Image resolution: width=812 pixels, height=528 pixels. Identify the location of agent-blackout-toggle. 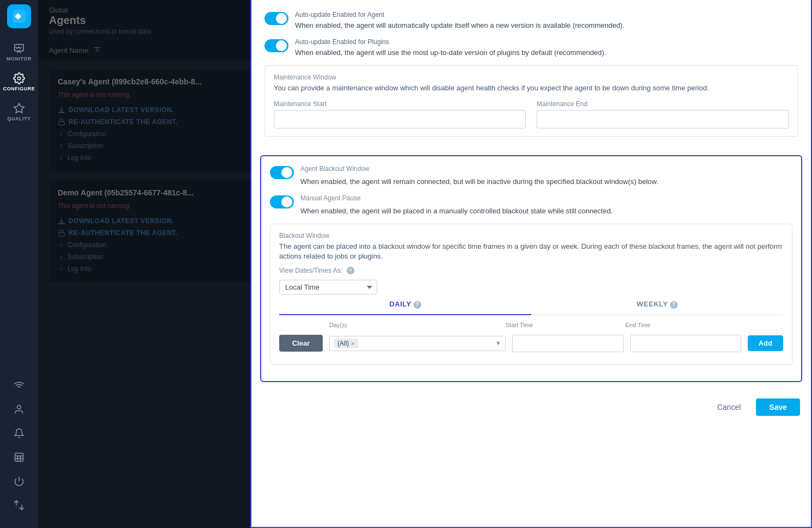
(282, 173).